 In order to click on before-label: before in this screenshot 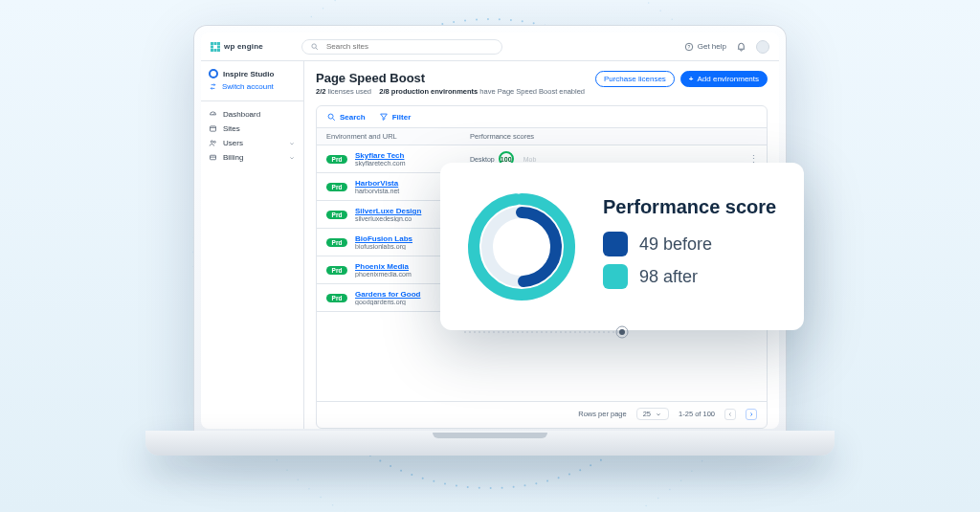, I will do `click(687, 244)`.